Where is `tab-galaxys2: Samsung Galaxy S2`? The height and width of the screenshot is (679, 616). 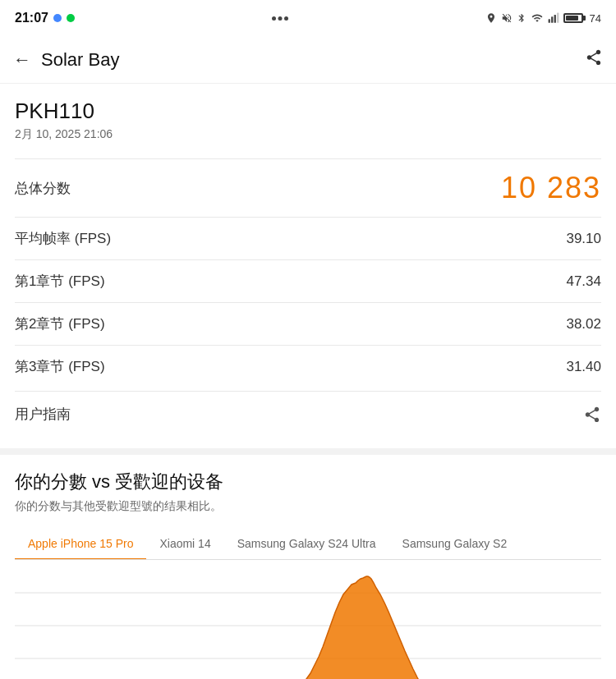
tab-galaxys2: Samsung Galaxy S2 is located at coordinates (455, 544).